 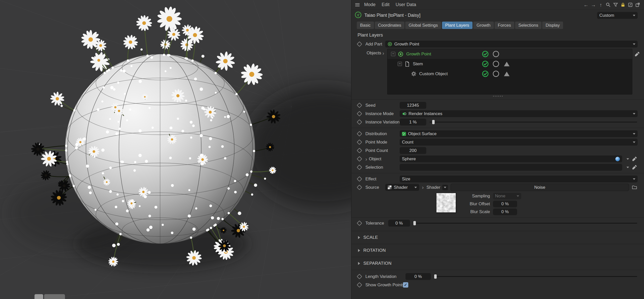 I want to click on edit-box-icon, so click(x=630, y=5).